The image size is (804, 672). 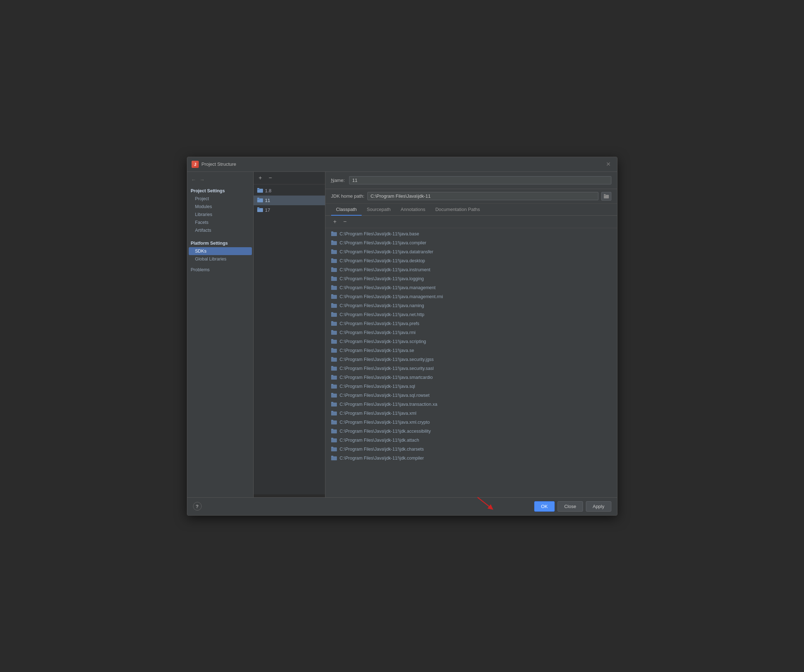 What do you see at coordinates (544, 506) in the screenshot?
I see `ok-button: OK` at bounding box center [544, 506].